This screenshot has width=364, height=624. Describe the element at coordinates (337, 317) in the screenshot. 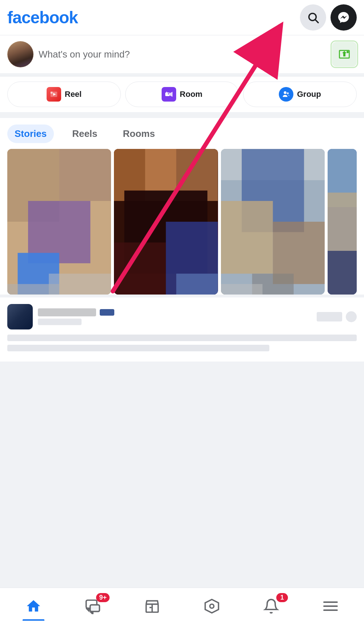

I see `post-actions-right` at that location.